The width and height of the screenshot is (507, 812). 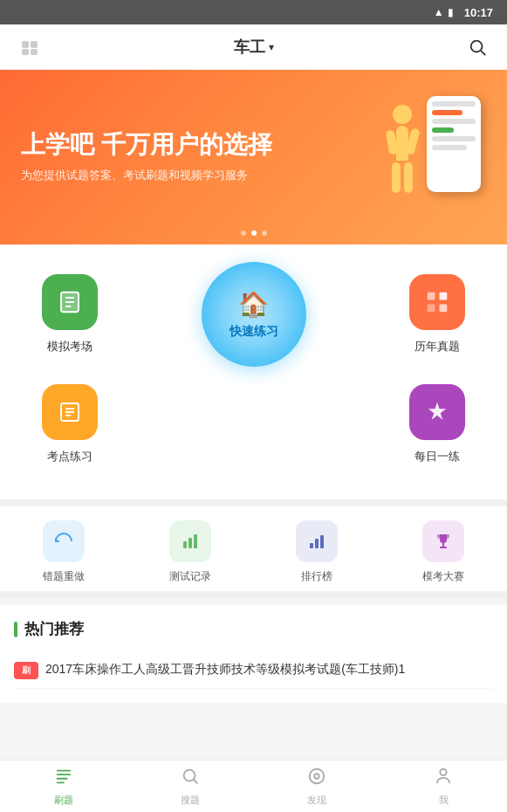 What do you see at coordinates (190, 800) in the screenshot?
I see `search-label: 搜题` at bounding box center [190, 800].